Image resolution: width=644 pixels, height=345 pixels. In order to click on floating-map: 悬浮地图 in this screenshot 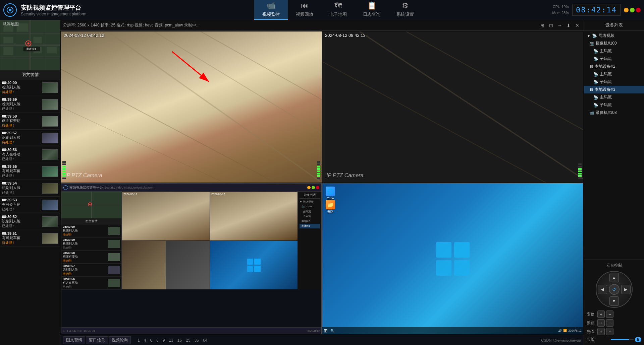, I will do `click(30, 45)`.